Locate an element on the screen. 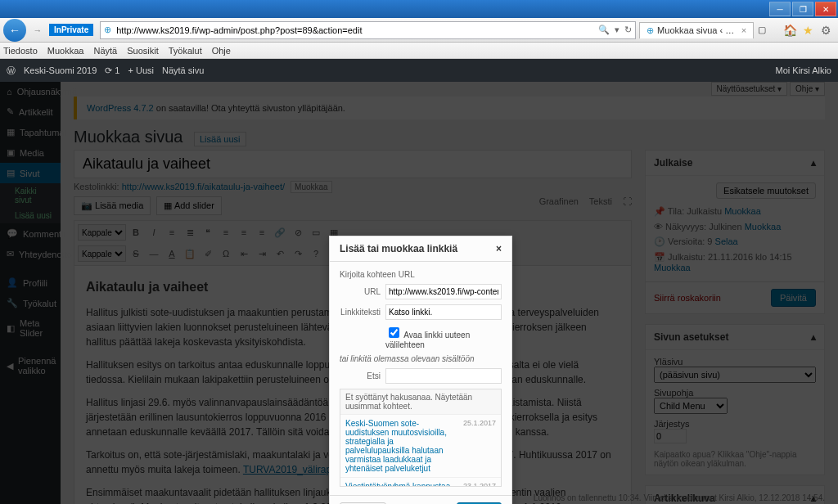 This screenshot has height=504, width=838. result-date: 25.1.2017 is located at coordinates (480, 446).